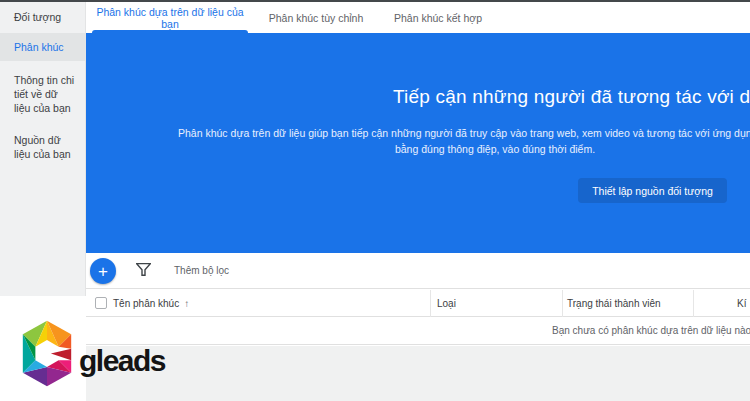 This screenshot has height=401, width=750. I want to click on tab-label: Phân khúc kết hợp, so click(438, 18).